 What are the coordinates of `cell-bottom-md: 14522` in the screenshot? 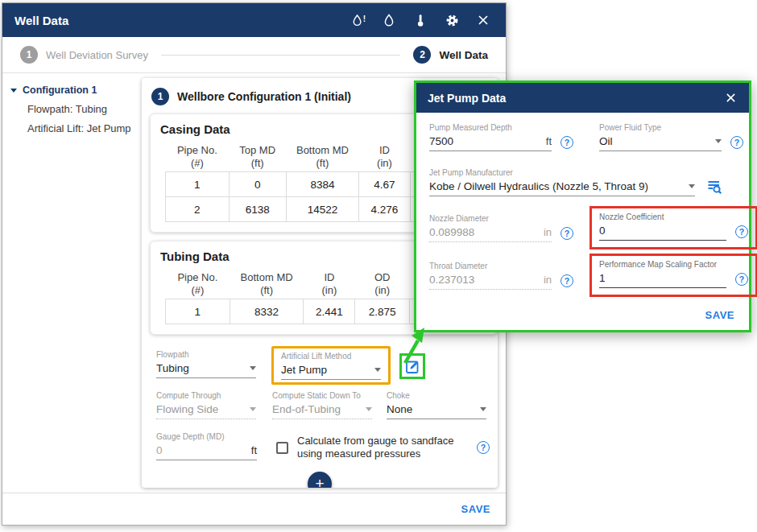 It's located at (322, 209).